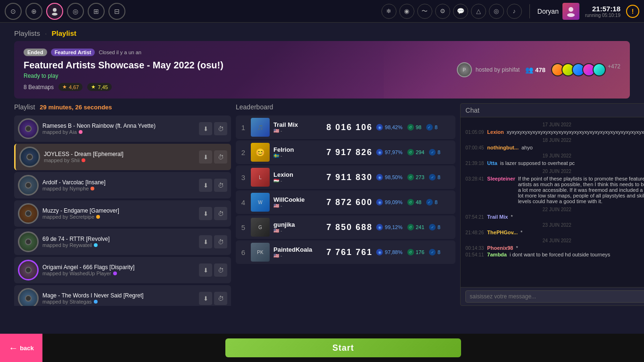  Describe the element at coordinates (571, 11) in the screenshot. I see `avatar` at that location.